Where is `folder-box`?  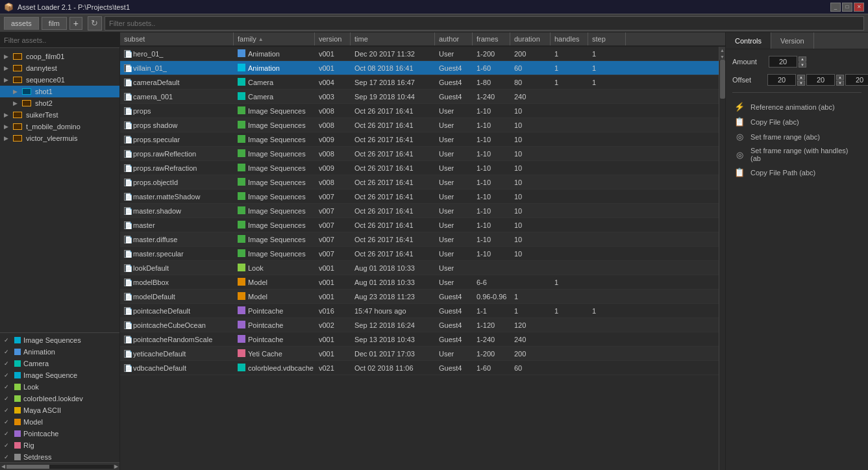
folder-box is located at coordinates (18, 138).